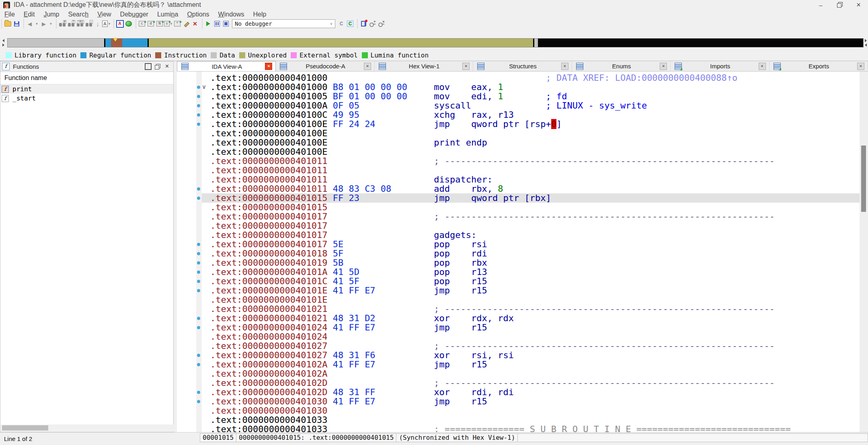  Describe the element at coordinates (821, 5) in the screenshot. I see `minimize-icon: –` at that location.